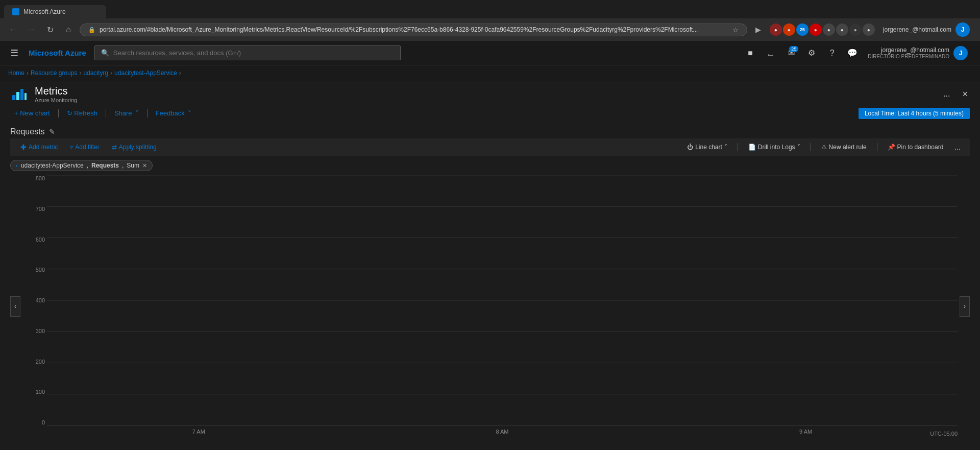 This screenshot has width=980, height=450. I want to click on hamburger-button: ☰, so click(14, 53).